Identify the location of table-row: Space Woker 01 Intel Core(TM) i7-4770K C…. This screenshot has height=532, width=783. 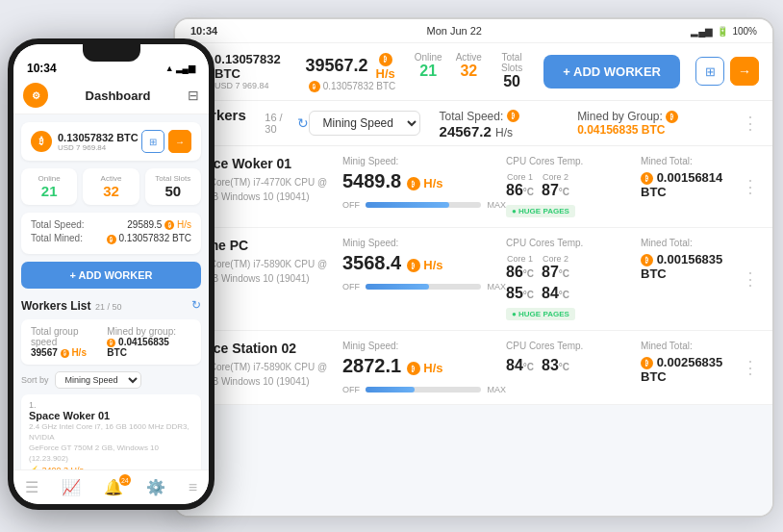
(473, 187).